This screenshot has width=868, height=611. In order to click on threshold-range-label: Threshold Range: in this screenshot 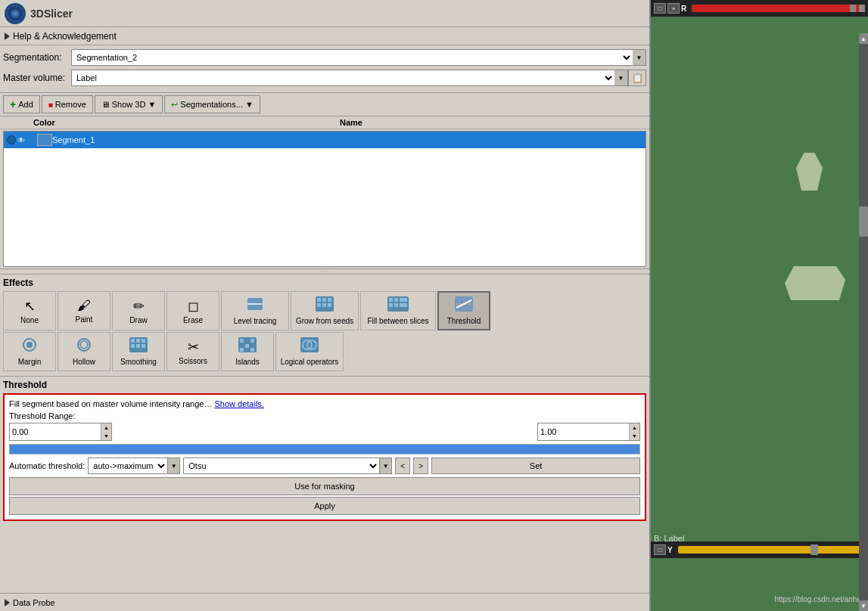, I will do `click(325, 416)`.